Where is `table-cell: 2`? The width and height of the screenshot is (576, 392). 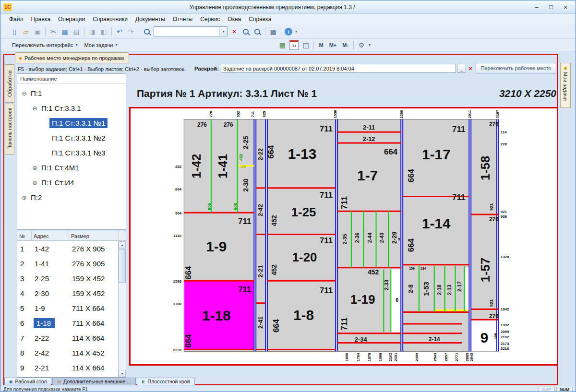 table-cell: 2 is located at coordinates (24, 264).